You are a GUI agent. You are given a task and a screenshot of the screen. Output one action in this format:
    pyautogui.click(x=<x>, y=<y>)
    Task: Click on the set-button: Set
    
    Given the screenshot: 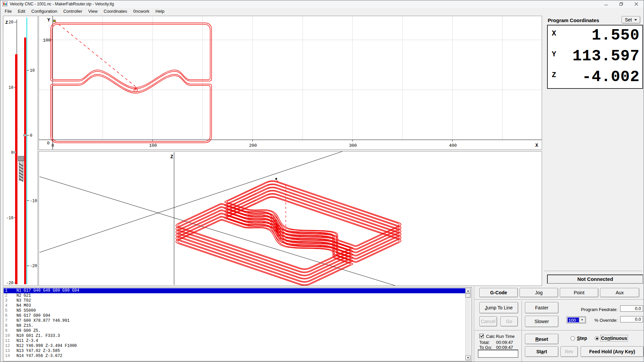 What is the action you would take?
    pyautogui.click(x=631, y=20)
    